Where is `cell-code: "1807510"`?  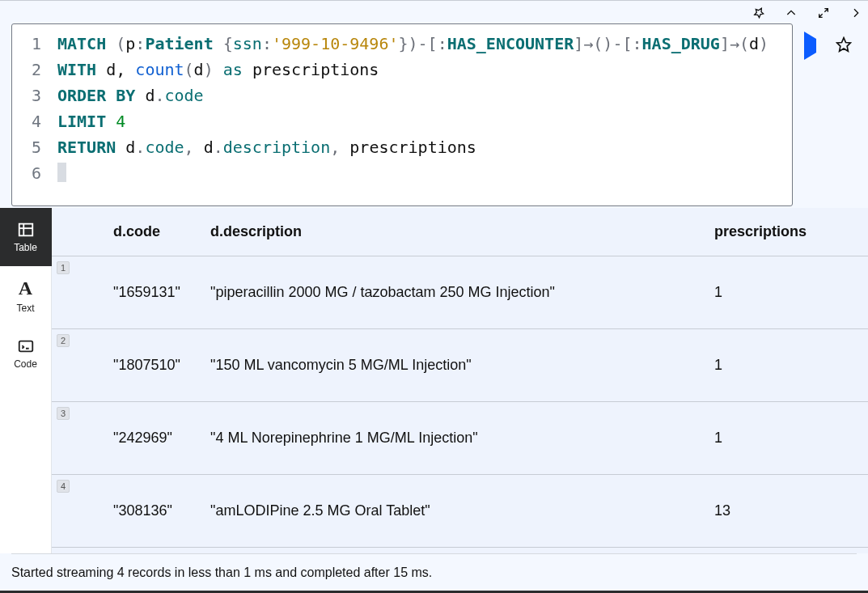
cell-code: "1807510" is located at coordinates (142, 366).